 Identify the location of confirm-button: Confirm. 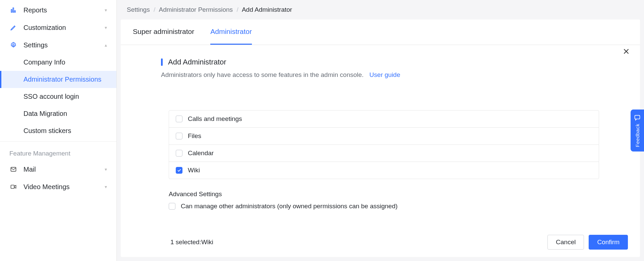
(608, 242).